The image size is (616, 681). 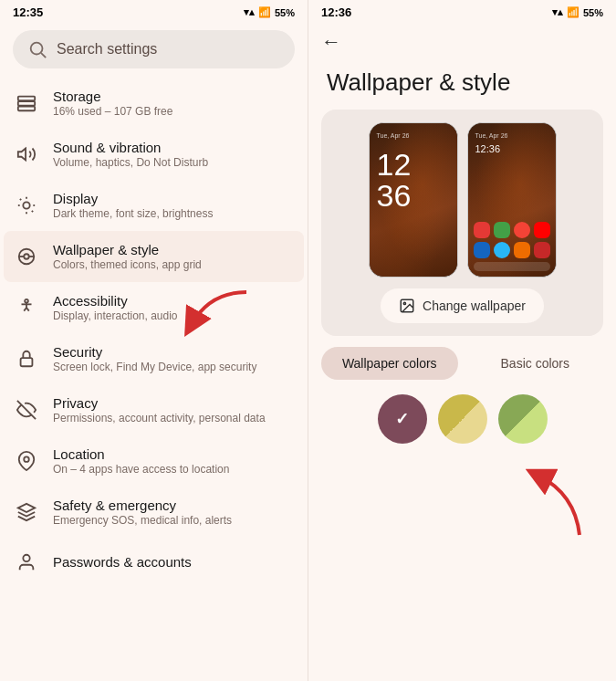 I want to click on sound-icon, so click(x=26, y=154).